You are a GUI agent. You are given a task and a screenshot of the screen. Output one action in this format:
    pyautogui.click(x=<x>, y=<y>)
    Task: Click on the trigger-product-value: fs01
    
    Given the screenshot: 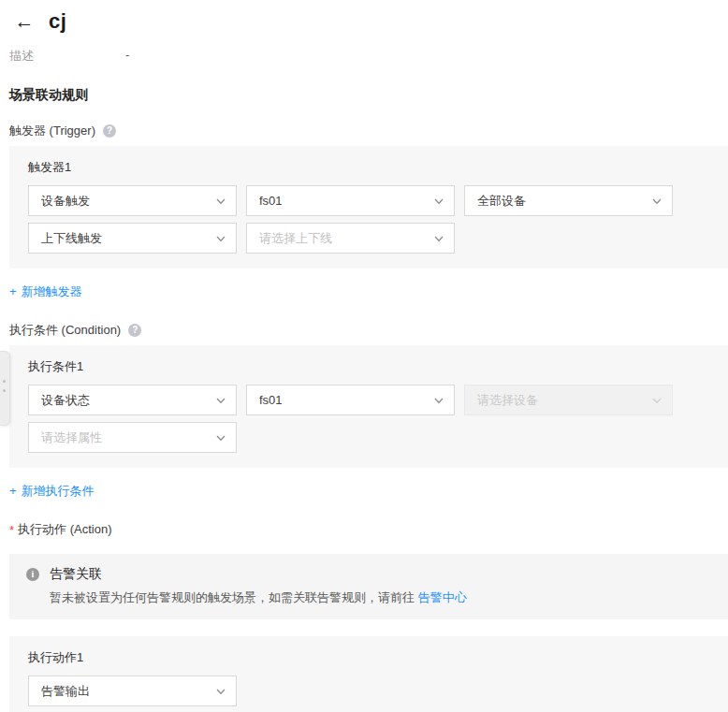 What is the action you would take?
    pyautogui.click(x=271, y=200)
    